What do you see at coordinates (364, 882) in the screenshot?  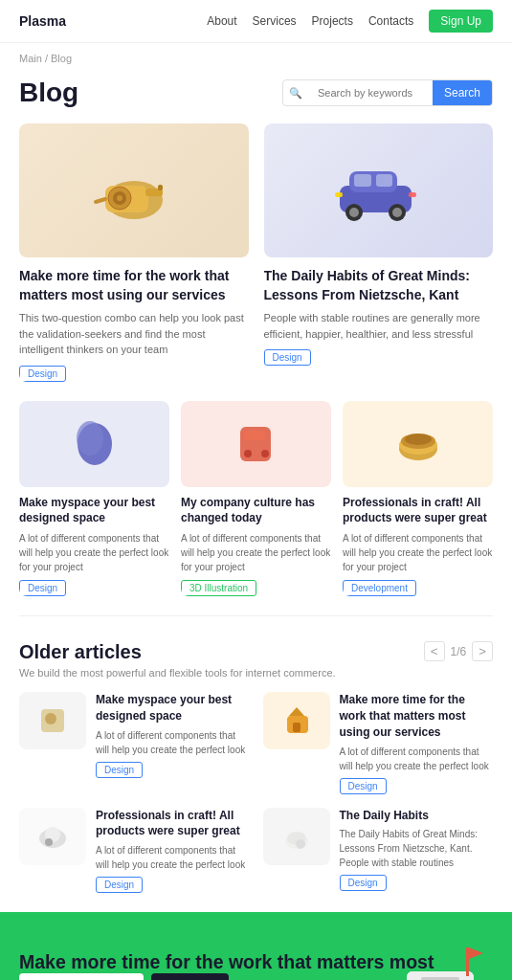 I see `older-tag-4: Design` at bounding box center [364, 882].